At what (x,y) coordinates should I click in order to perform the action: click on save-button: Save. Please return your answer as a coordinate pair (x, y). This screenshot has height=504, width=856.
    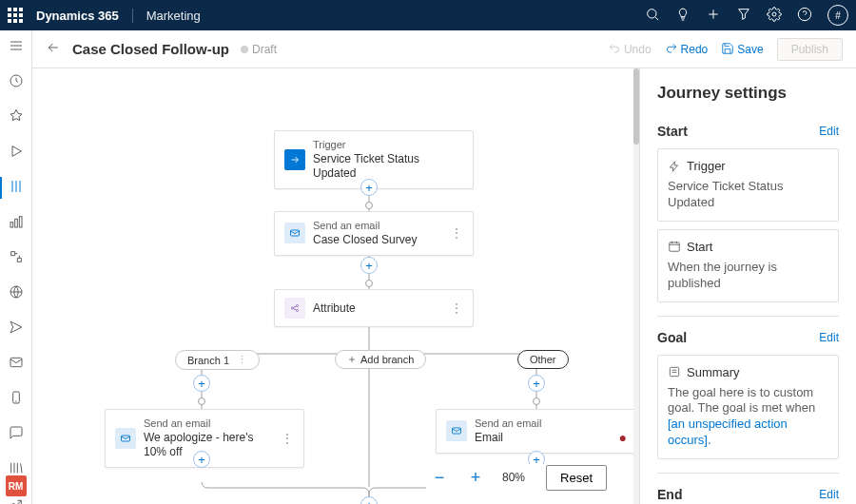
    Looking at the image, I should click on (742, 49).